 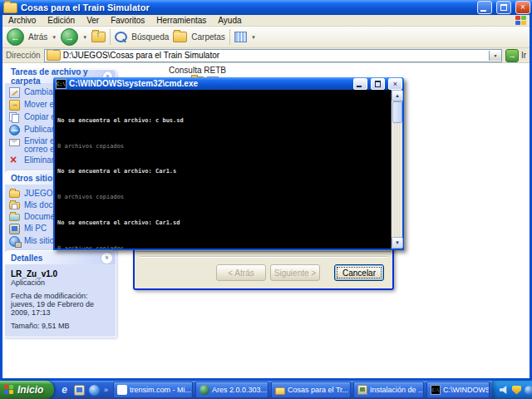 I want to click on start-button: Inicio, so click(x=27, y=390).